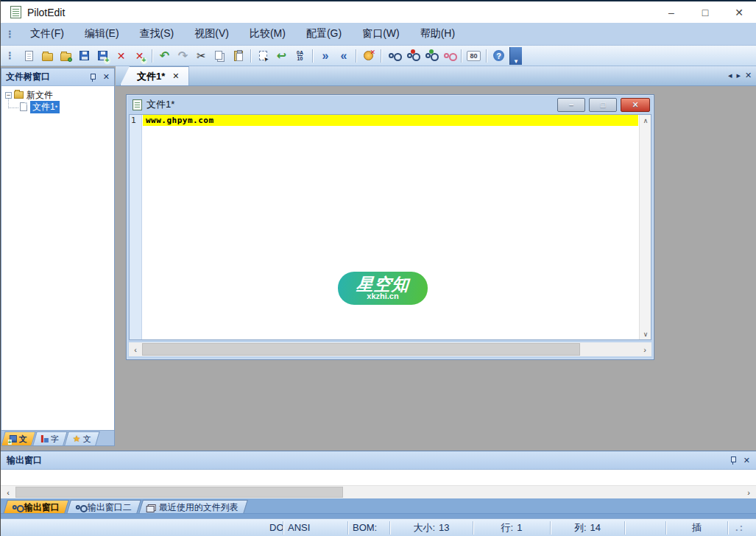  What do you see at coordinates (165, 56) in the screenshot?
I see `undo-button: ↶` at bounding box center [165, 56].